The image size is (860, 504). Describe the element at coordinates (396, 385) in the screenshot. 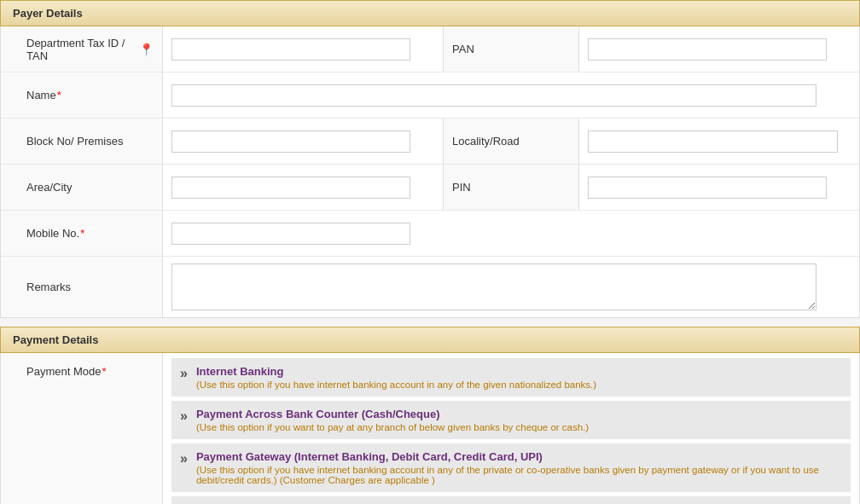

I see `internet-banking-desc: (Use this option if you have internet ba…` at that location.